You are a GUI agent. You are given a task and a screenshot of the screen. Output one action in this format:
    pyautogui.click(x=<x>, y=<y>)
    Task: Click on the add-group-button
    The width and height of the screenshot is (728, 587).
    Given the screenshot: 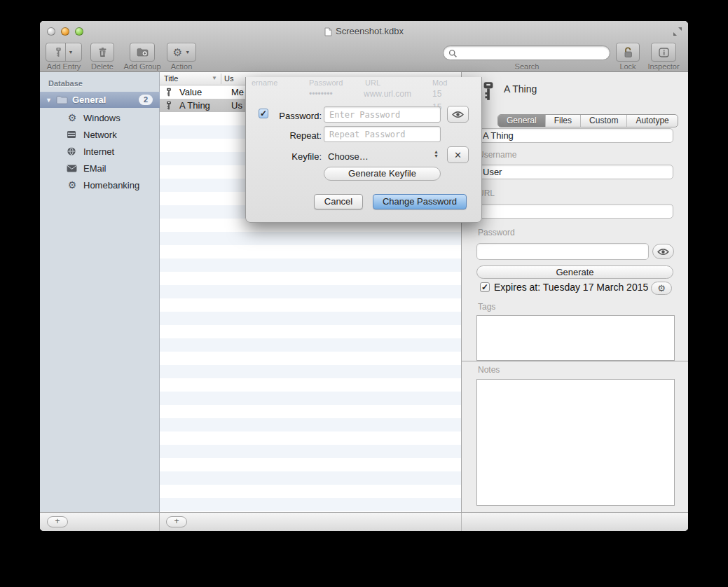 What is the action you would take?
    pyautogui.click(x=142, y=52)
    